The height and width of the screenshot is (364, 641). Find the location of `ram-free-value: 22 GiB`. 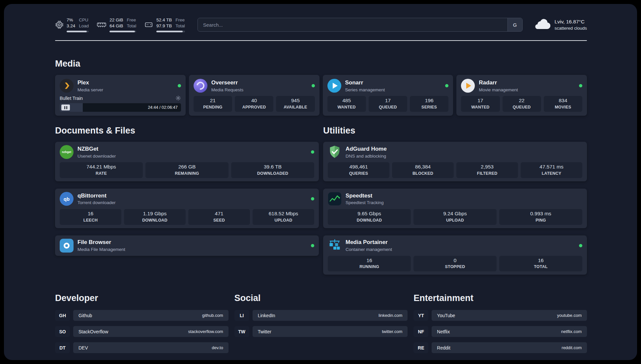

ram-free-value: 22 GiB is located at coordinates (116, 20).